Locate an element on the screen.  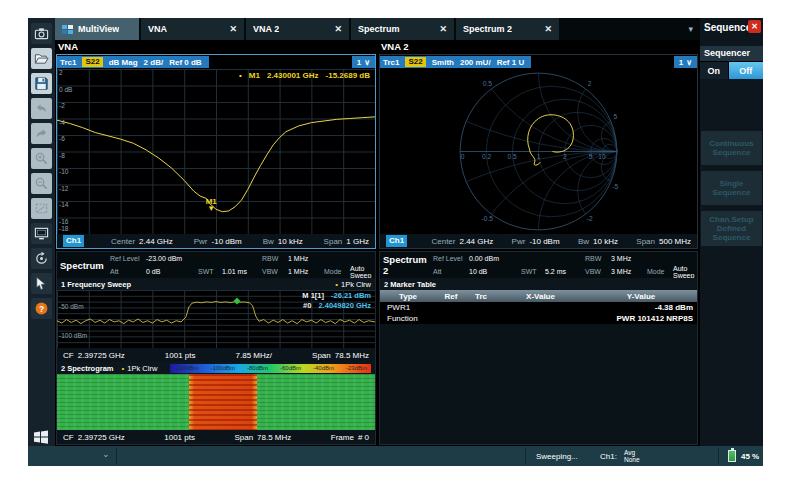
undo-icon is located at coordinates (42, 108).